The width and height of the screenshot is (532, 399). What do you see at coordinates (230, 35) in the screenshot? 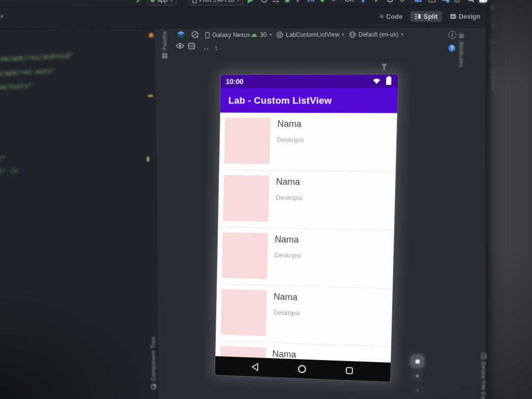
I see `device-selector-dropdown: Galaxy Nexus ▾` at bounding box center [230, 35].